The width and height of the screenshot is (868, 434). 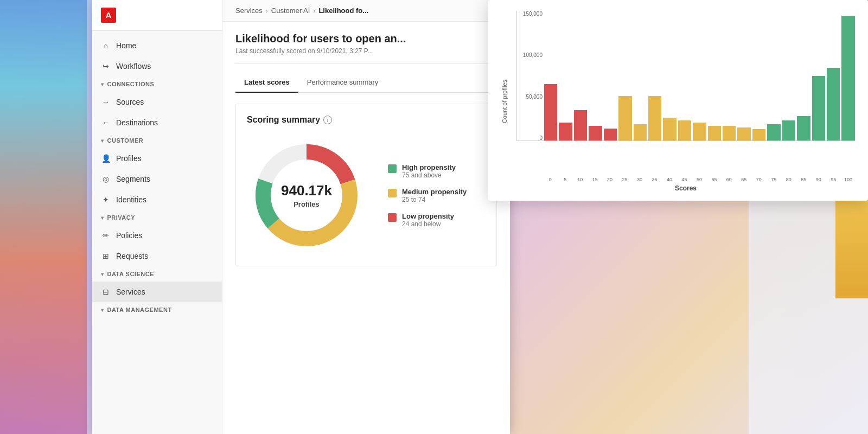 What do you see at coordinates (427, 171) in the screenshot?
I see `legend-item-high: High propensity 75 and above` at bounding box center [427, 171].